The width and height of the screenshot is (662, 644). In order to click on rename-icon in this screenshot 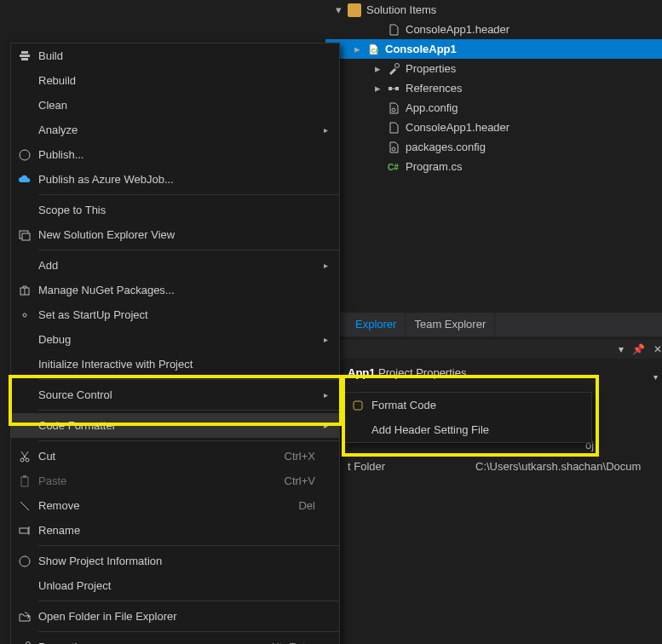, I will do `click(25, 531)`.